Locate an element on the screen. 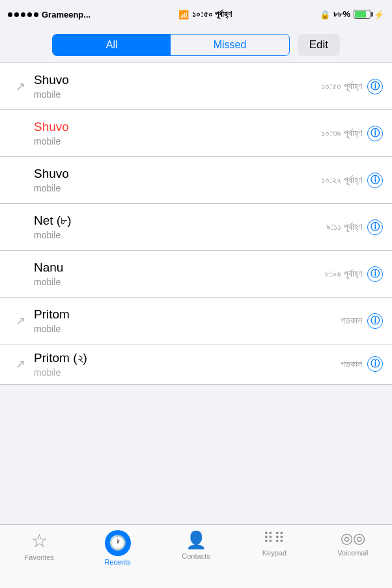 The image size is (392, 588). status-time: ১০:৫০ পূর্বাহ্ণ is located at coordinates (212, 14).